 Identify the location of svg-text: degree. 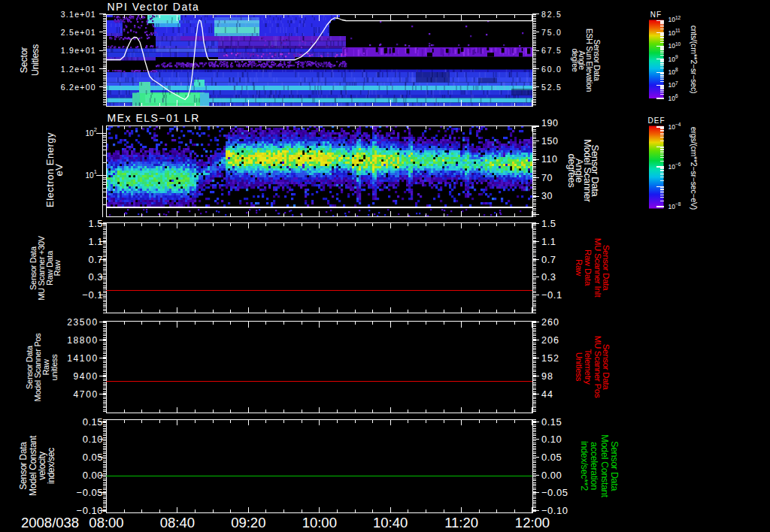
(575, 60).